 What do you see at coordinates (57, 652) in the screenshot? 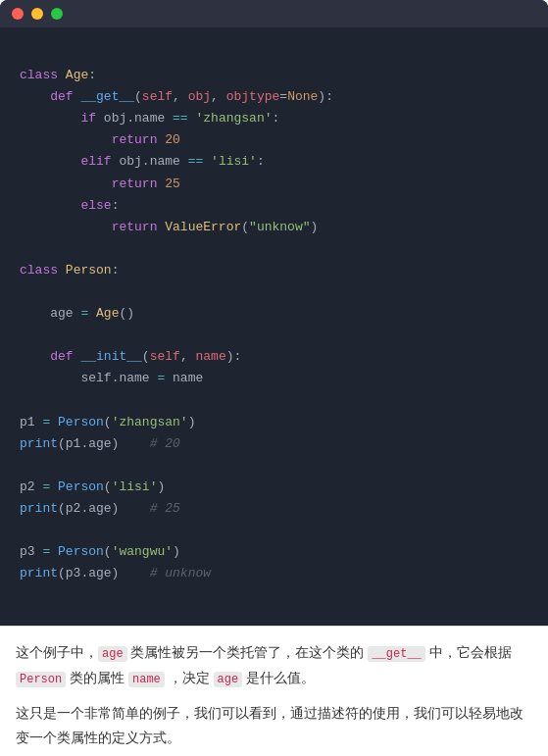
I see `text-before-1: 这个例子中，` at bounding box center [57, 652].